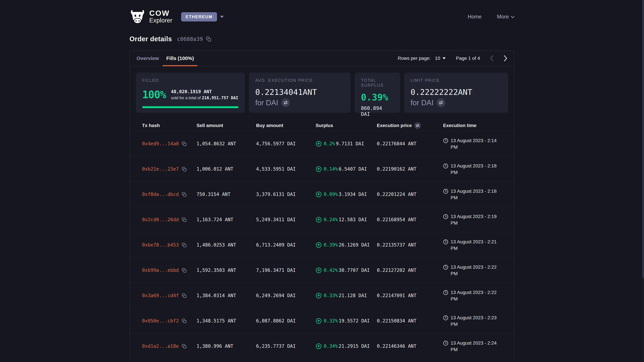  Describe the element at coordinates (286, 144) in the screenshot. I see `buy-amount-cell: 4,756.5977 DAI` at that location.